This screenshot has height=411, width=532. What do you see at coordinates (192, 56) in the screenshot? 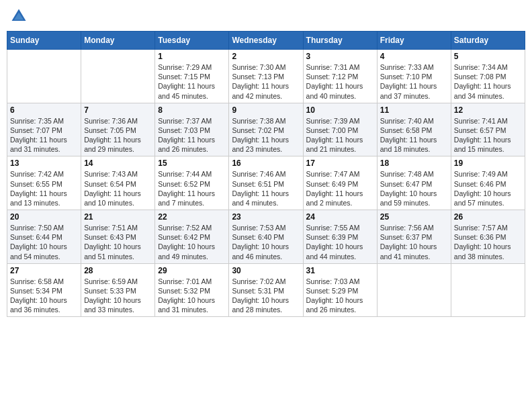
I see `day-number: 1` at bounding box center [192, 56].